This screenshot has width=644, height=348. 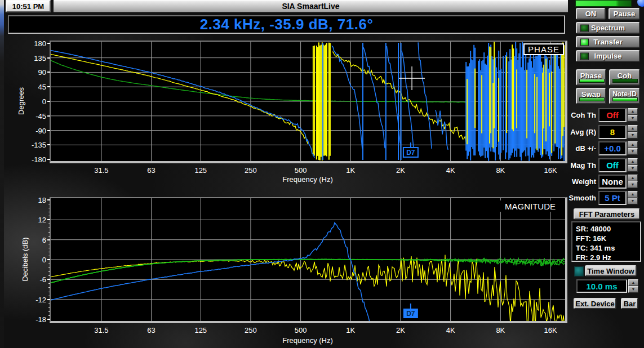 I want to click on time-window-button: Time Window, so click(x=611, y=271).